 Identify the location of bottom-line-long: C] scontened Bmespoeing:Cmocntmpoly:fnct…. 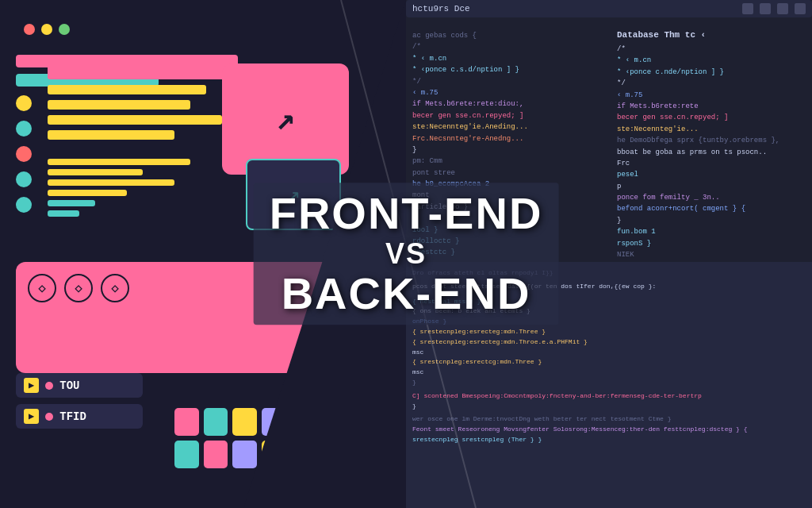
(609, 397).